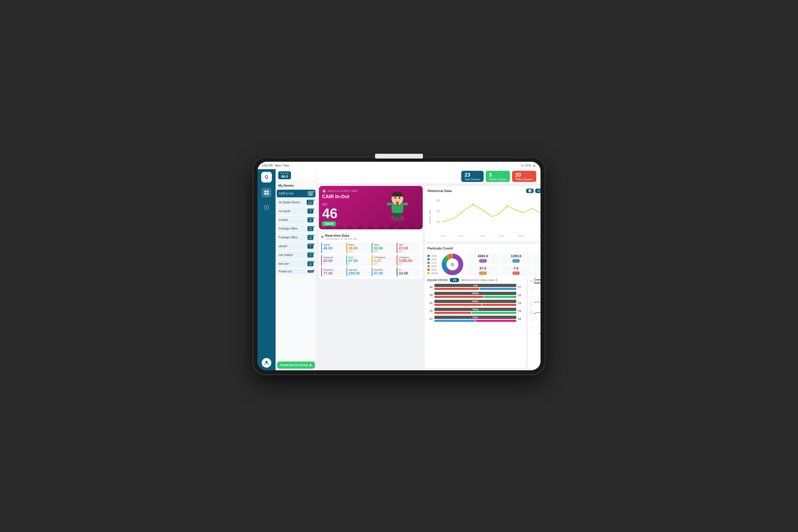 The height and width of the screenshot is (532, 798). Describe the element at coordinates (358, 261) in the screenshot. I see `sensor-card-hum: Hum 67.00 %` at that location.